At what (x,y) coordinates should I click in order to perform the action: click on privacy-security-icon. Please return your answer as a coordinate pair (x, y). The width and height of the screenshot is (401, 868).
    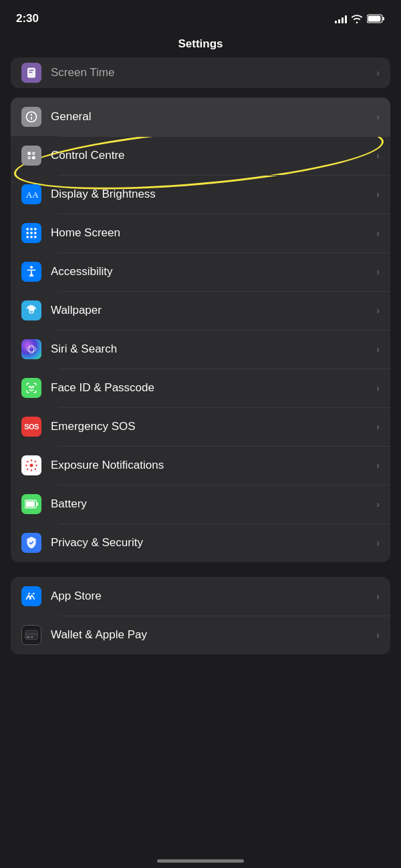
    Looking at the image, I should click on (31, 543).